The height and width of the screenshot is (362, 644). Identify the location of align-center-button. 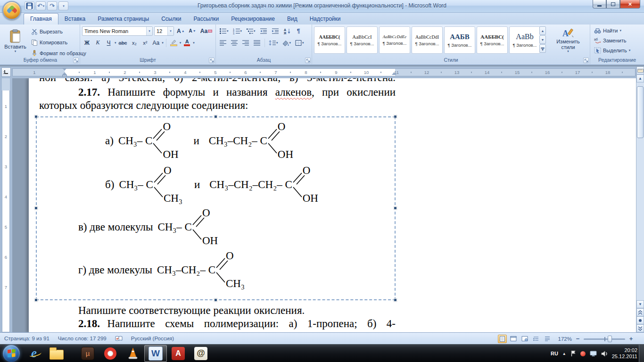
(234, 42).